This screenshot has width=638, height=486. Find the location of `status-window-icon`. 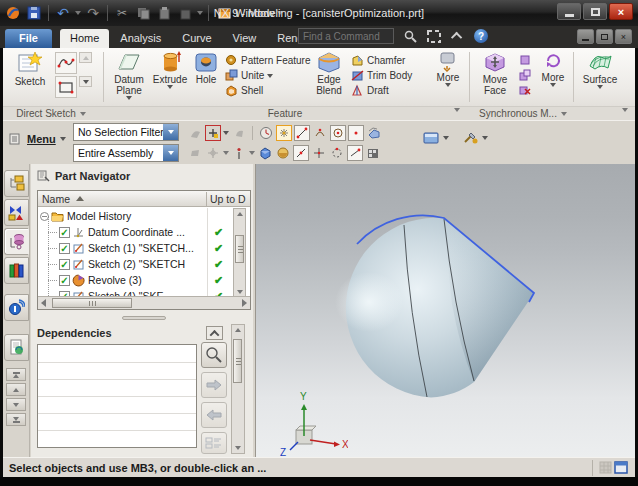

status-window-icon is located at coordinates (621, 468).